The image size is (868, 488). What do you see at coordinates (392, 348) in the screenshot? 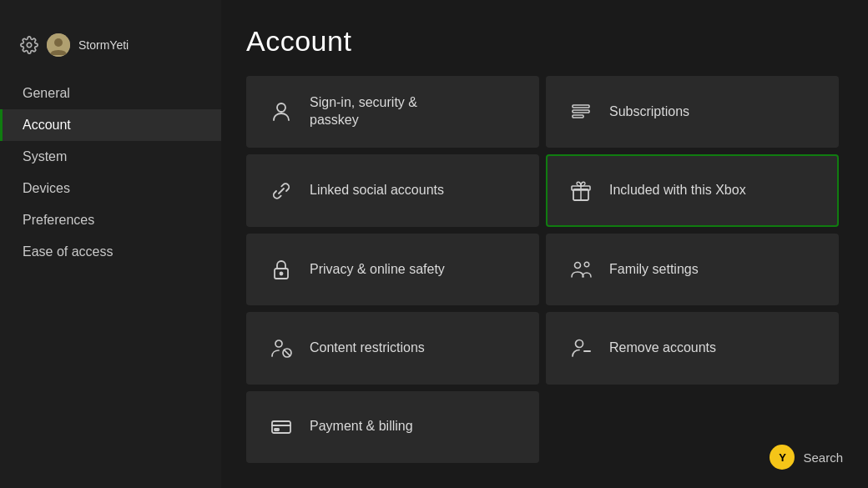
I see `card-content-restrictions: Content restrictions` at bounding box center [392, 348].